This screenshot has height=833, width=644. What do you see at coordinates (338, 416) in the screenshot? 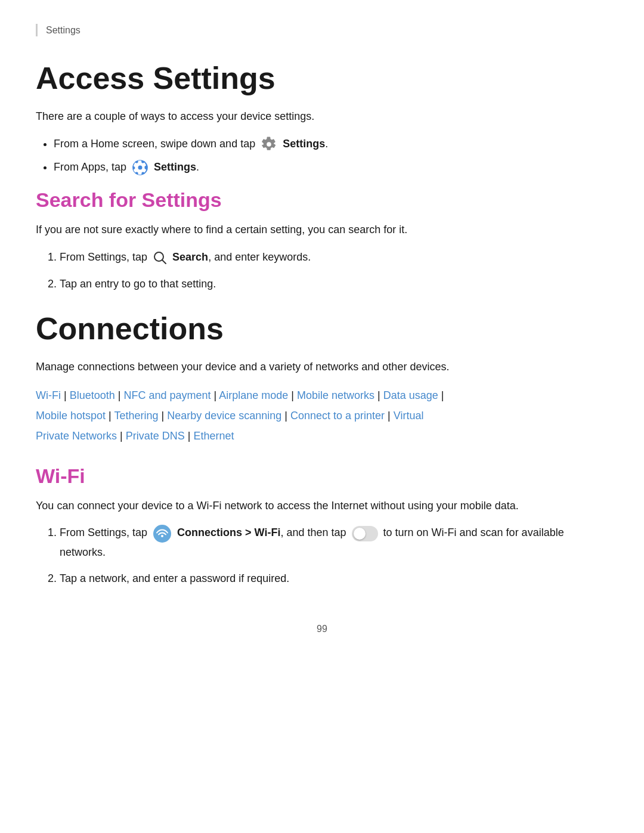
I see `link-connect-printer: Connect to a printer` at bounding box center [338, 416].